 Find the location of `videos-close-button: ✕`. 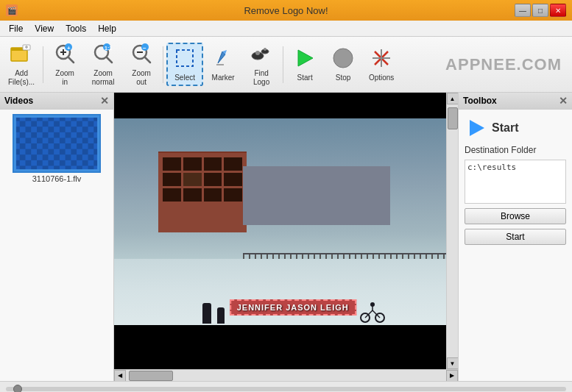

videos-close-button: ✕ is located at coordinates (105, 101).